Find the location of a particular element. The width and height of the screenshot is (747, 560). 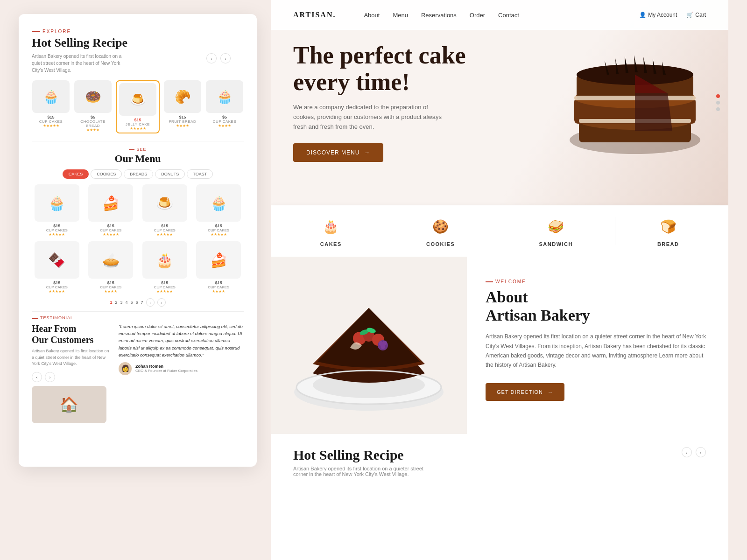

category-sandwich: 🥪 SANDWICH is located at coordinates (556, 231).